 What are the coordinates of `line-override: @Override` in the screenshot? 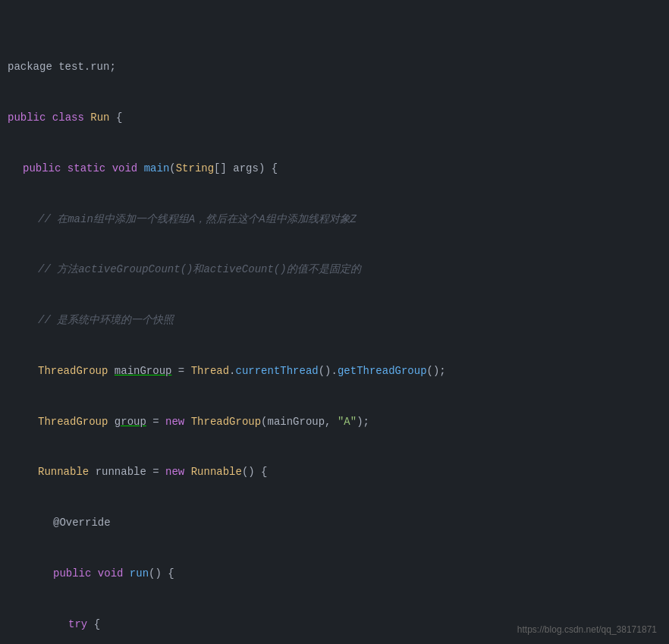 It's located at (338, 523).